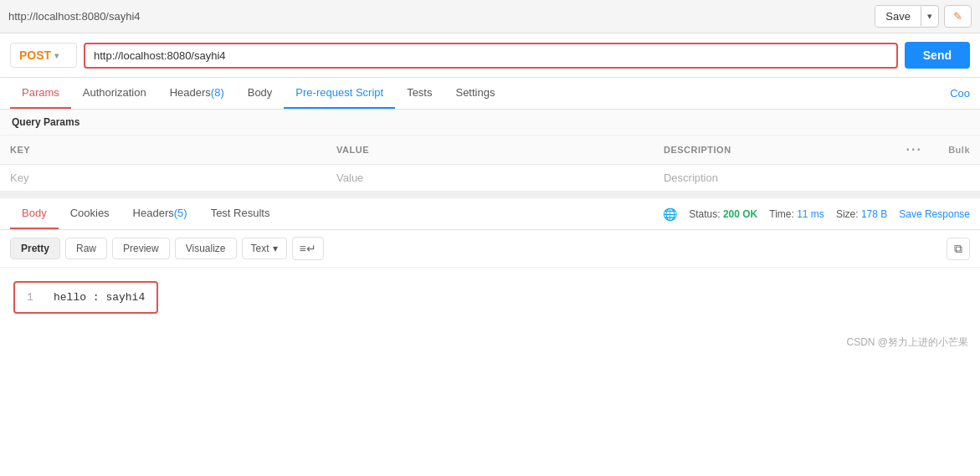  I want to click on visualize-button: Visualize, so click(206, 248).